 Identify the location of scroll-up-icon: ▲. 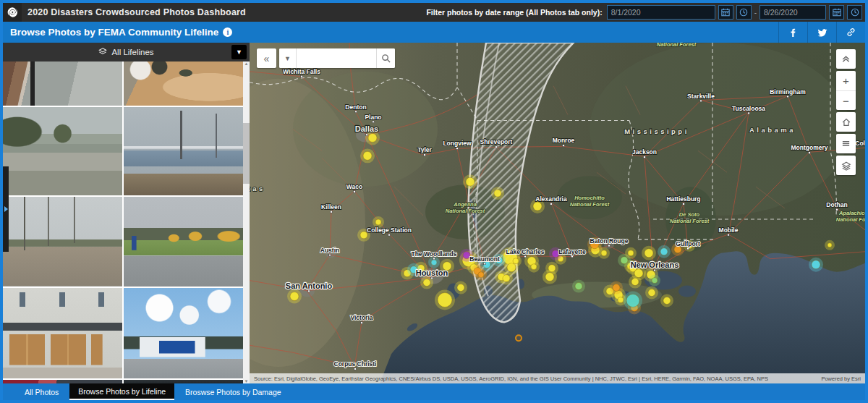
(247, 64).